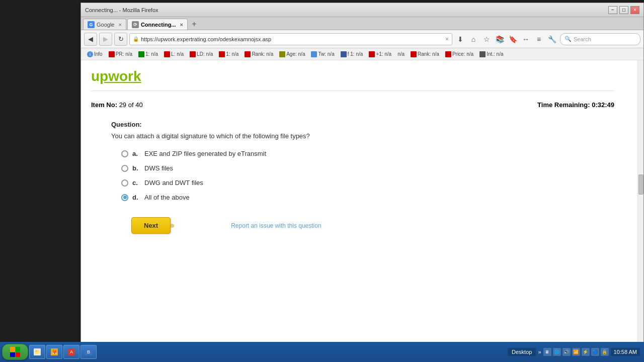  I want to click on bookmark-star-icon: ☆, so click(487, 39).